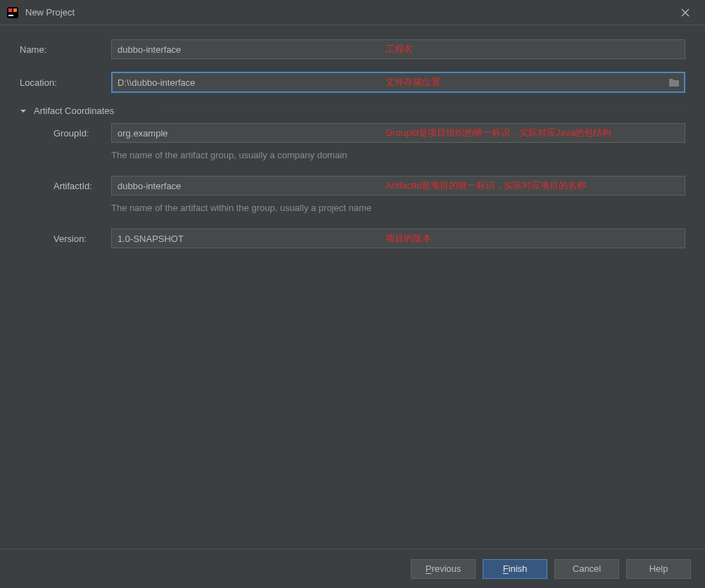 This screenshot has width=705, height=588. I want to click on finish-button: Finish, so click(515, 569).